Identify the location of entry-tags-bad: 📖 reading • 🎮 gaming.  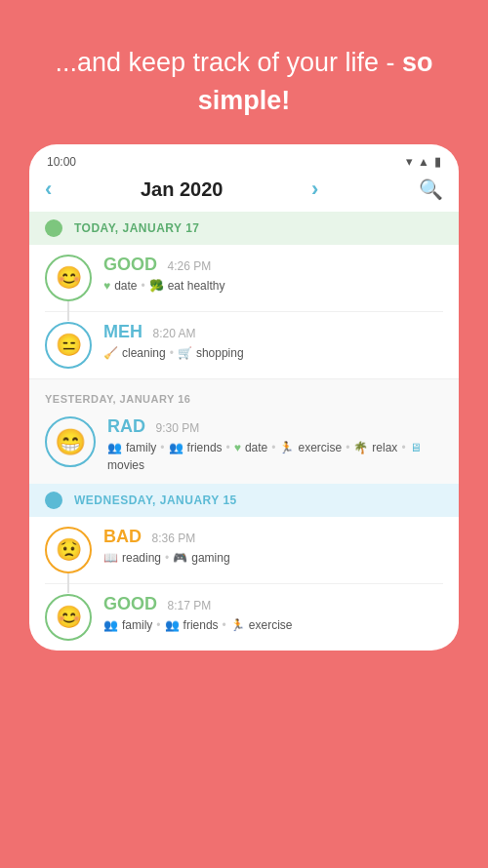
(273, 558).